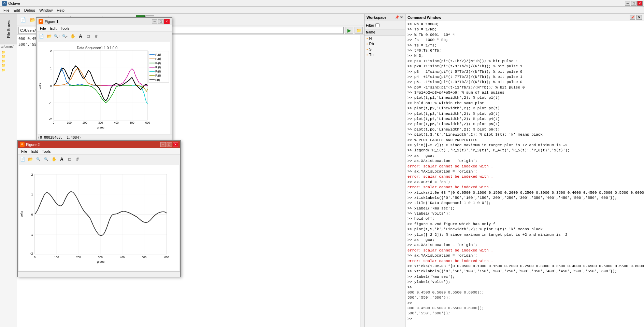 The image size is (644, 327). What do you see at coordinates (104, 22) in the screenshot?
I see `figure1-title-bar: F Figure 1 ─ □ ✕` at bounding box center [104, 22].